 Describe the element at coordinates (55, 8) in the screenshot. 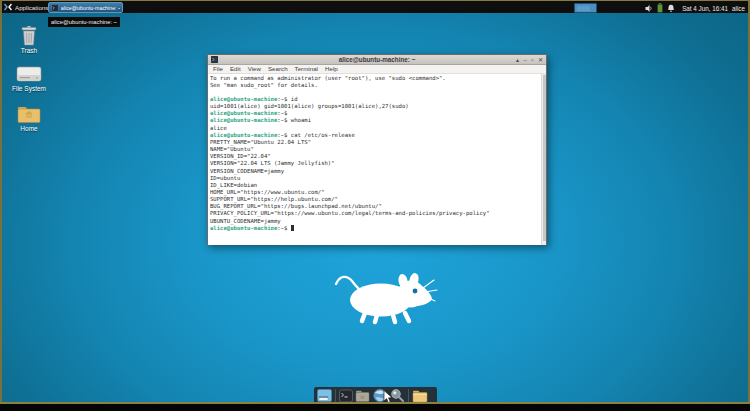

I see `terminal-icon` at that location.